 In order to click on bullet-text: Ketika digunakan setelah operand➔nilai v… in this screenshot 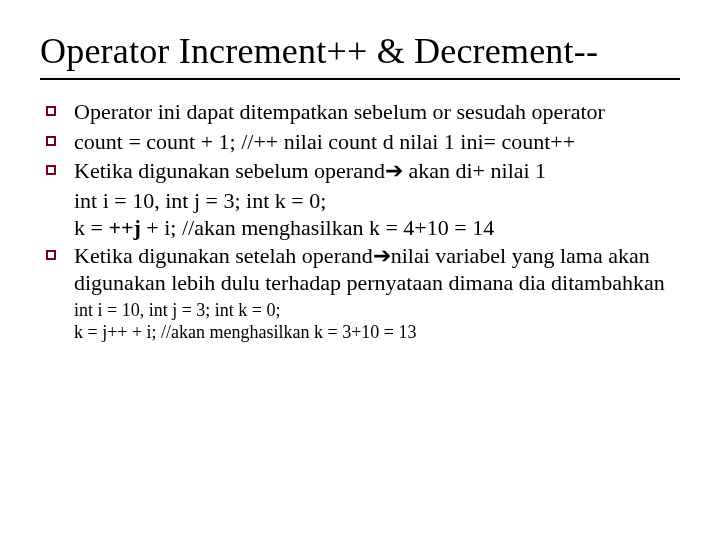, I will do `click(377, 270)`.